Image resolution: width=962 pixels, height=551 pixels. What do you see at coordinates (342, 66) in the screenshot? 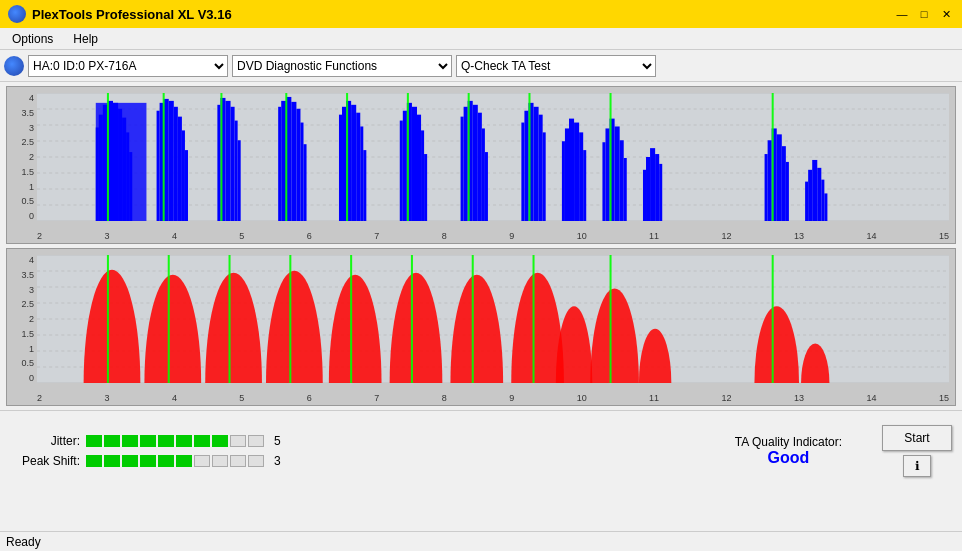
I see `function-select: DVD Diagnostic Functions` at bounding box center [342, 66].